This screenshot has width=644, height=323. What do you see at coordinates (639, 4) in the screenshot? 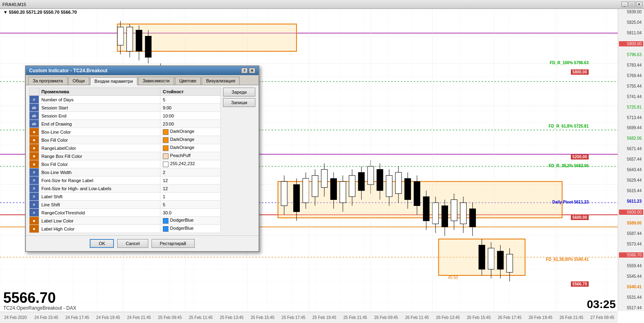
I see `close-button: ✕` at bounding box center [639, 4].